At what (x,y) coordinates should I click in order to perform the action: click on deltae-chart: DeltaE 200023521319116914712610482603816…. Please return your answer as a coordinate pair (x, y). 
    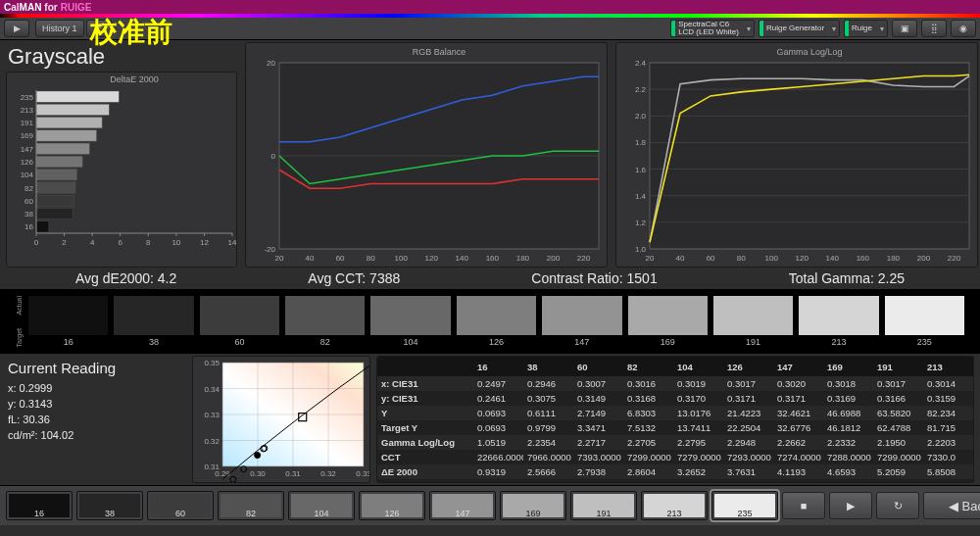
    Looking at the image, I should click on (122, 170).